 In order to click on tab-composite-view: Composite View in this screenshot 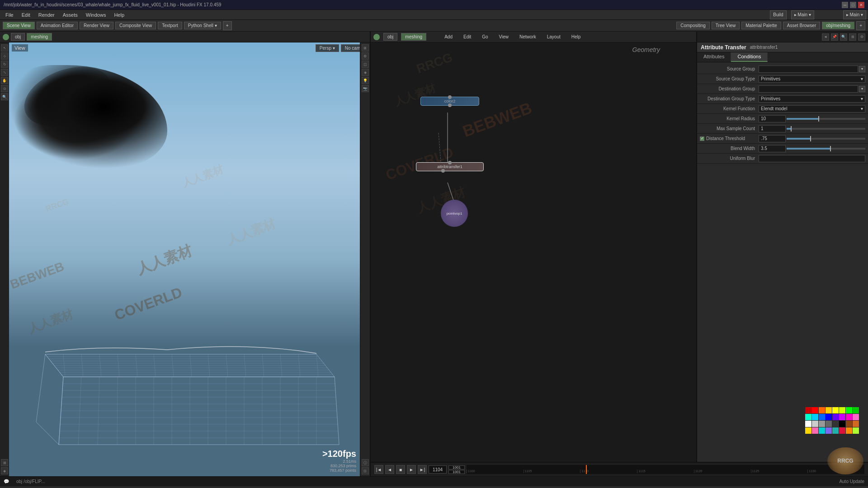, I will do `click(136, 25)`.